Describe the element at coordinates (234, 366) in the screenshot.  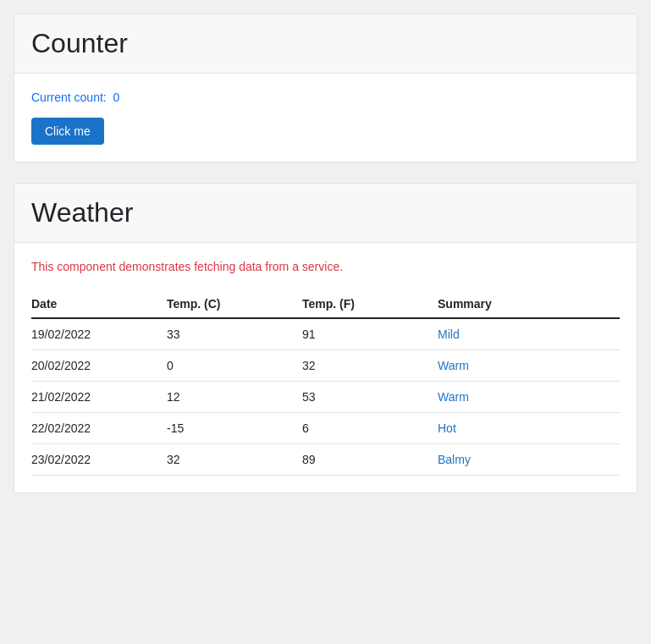
I see `cell-tempc: 0` at that location.